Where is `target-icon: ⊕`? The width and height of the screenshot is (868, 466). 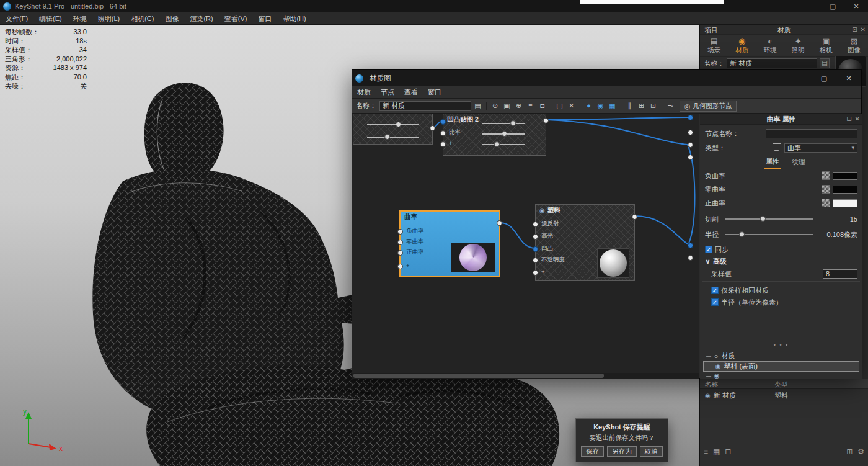
target-icon: ⊕ is located at coordinates (518, 105).